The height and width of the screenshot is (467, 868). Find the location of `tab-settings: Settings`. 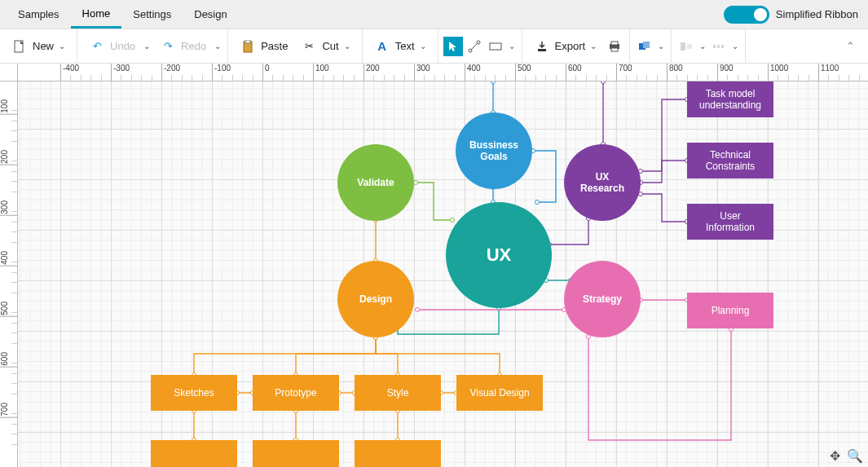

tab-settings: Settings is located at coordinates (152, 15).